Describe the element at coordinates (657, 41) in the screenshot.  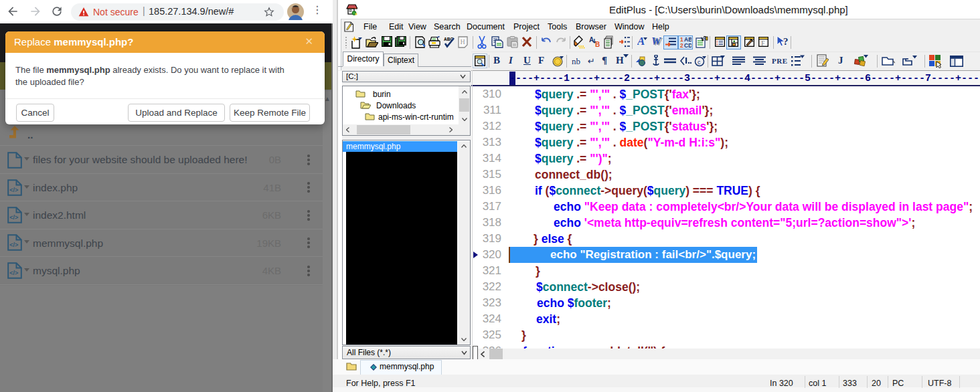
I see `svg-text: W` at that location.